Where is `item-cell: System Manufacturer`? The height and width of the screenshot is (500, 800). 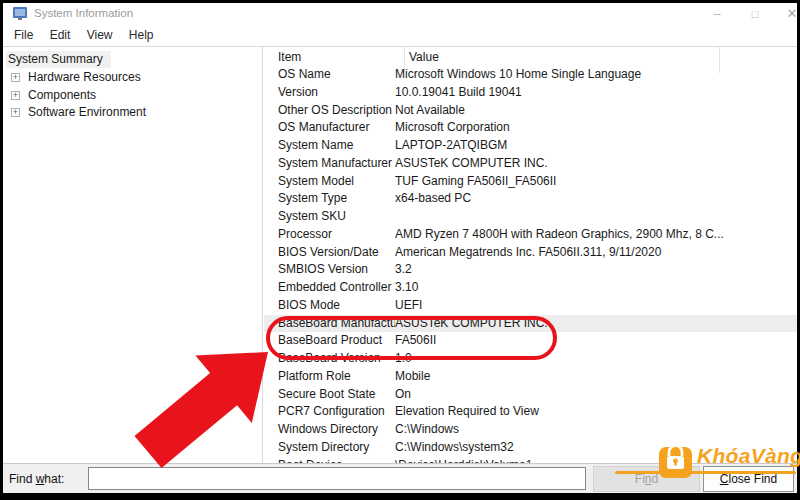 item-cell: System Manufacturer is located at coordinates (330, 164).